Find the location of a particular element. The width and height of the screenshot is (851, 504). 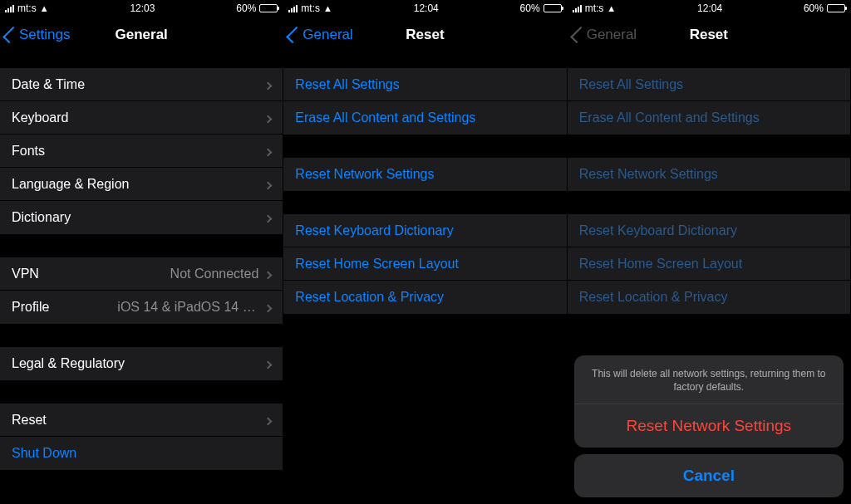

row-label: VPN is located at coordinates (25, 274).